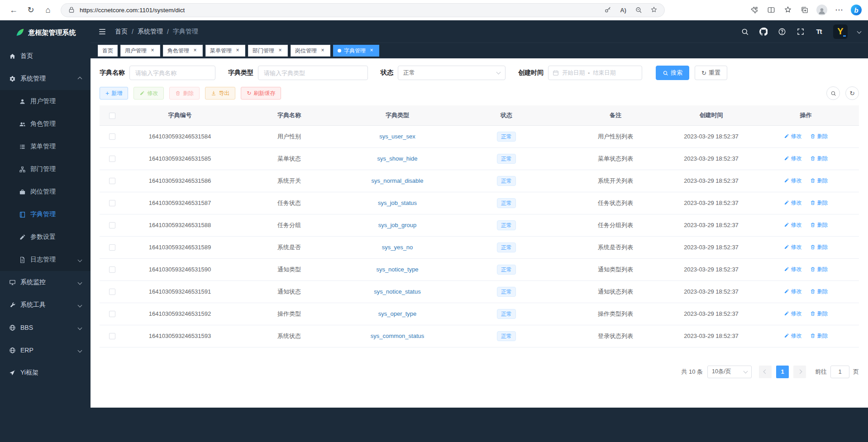  I want to click on export-button: 导出, so click(220, 93).